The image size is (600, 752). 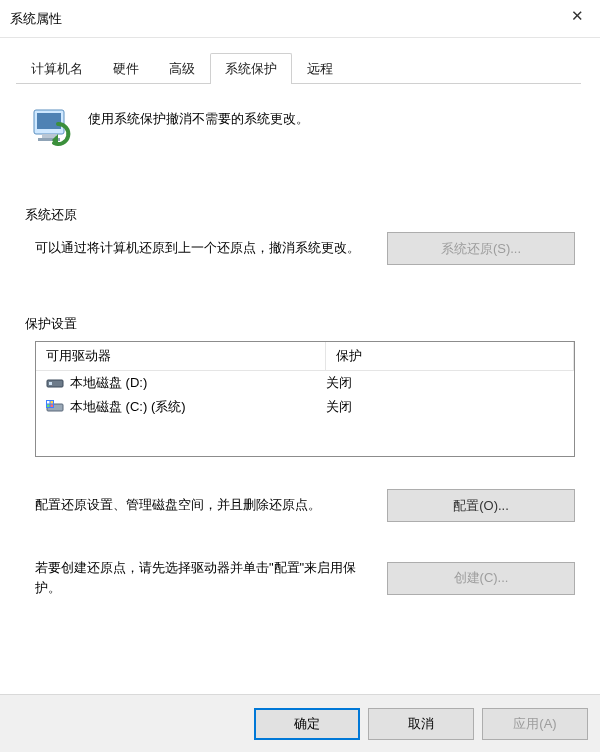 I want to click on description-text: 使用系统保护撤消不需要的系统更改。, so click(x=198, y=116).